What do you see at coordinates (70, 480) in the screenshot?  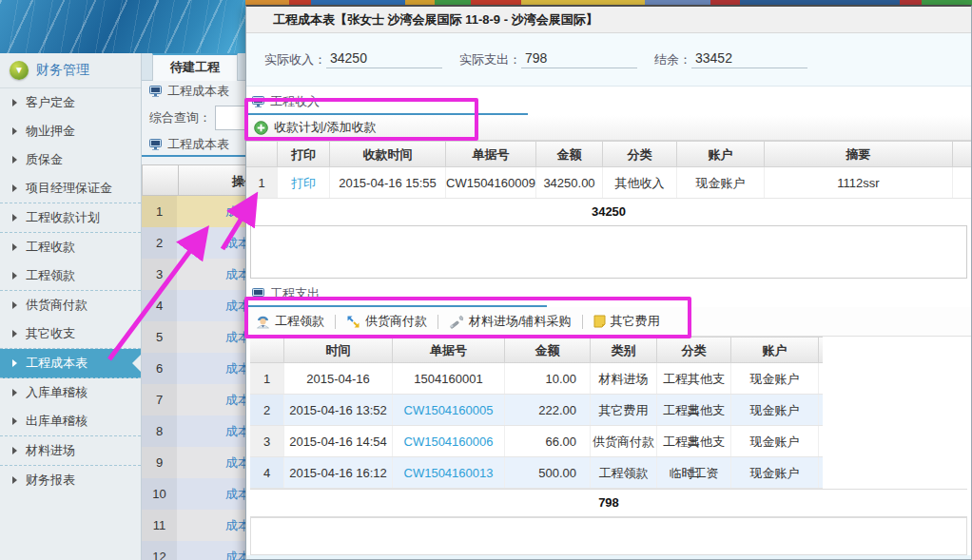 I see `sidebar-item-finance-report: 财务报表` at bounding box center [70, 480].